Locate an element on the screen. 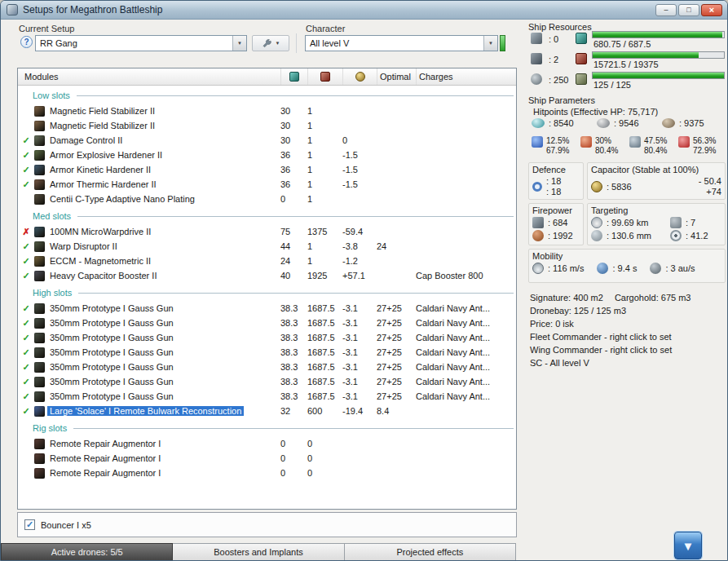 The height and width of the screenshot is (561, 728). setup-tools-button: ▼ is located at coordinates (271, 43).